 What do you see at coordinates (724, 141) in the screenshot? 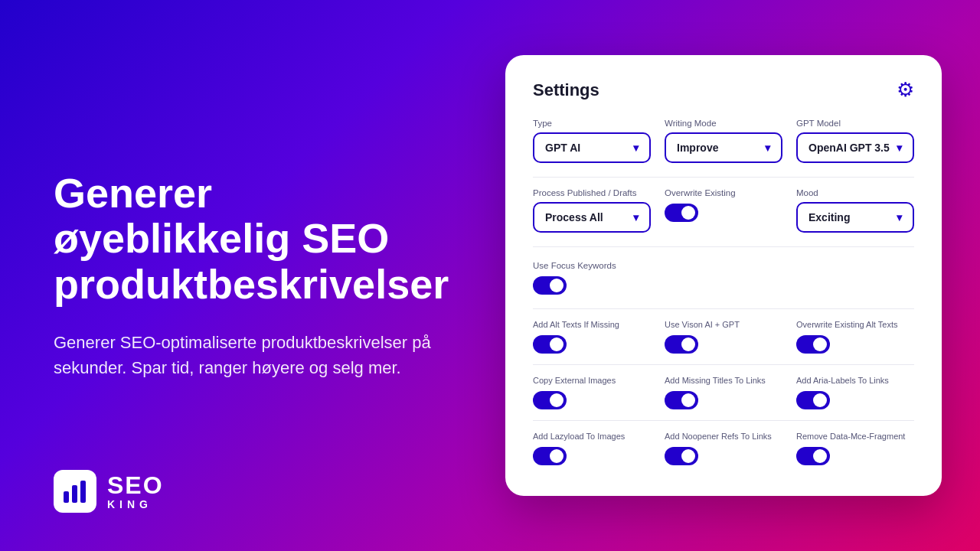
I see `row-type-writing-gpt: Type GPT AI ▾ Writing Mode Improve ▾ GPT…` at bounding box center [724, 141].